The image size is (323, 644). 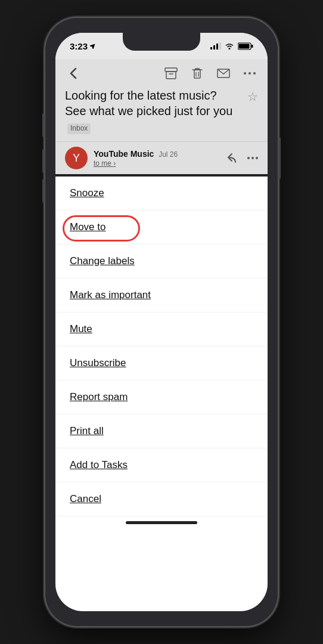 What do you see at coordinates (157, 163) in the screenshot?
I see `sender-to: to me ›` at bounding box center [157, 163].